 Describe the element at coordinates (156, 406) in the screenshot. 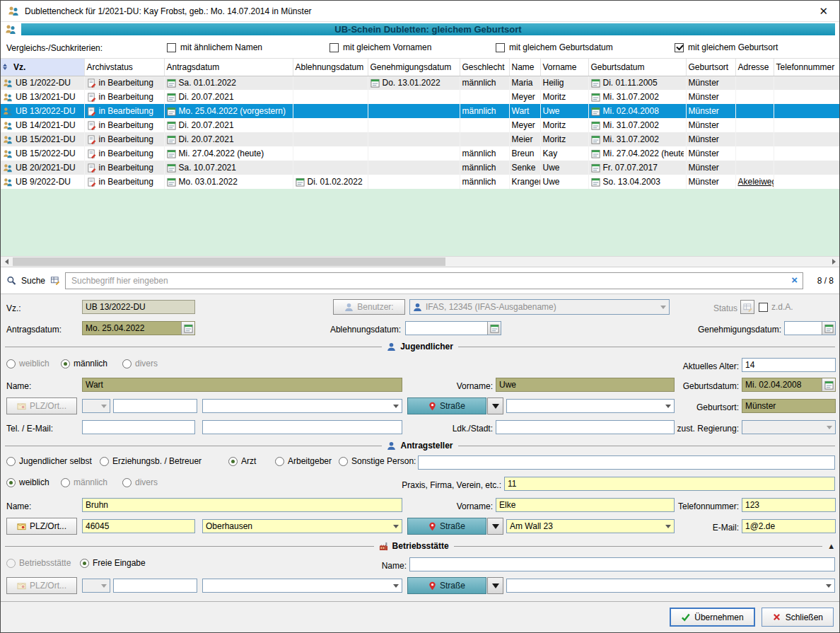

I see `plz-field` at that location.